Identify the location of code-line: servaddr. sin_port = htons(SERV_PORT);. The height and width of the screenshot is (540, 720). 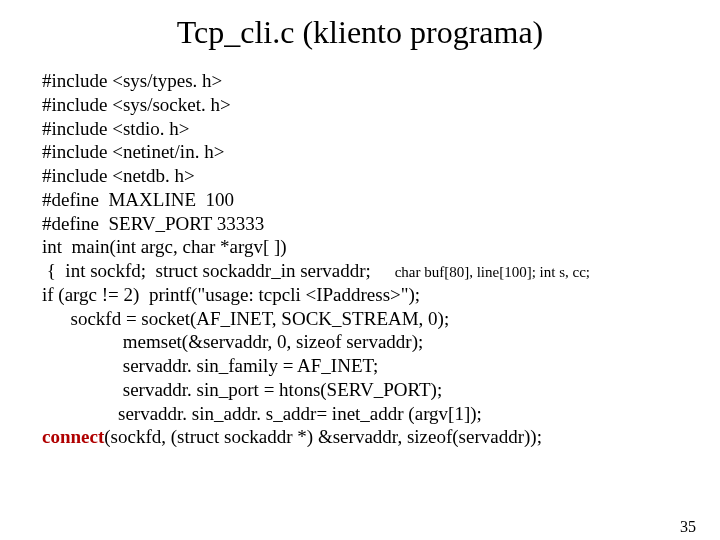
(371, 390).